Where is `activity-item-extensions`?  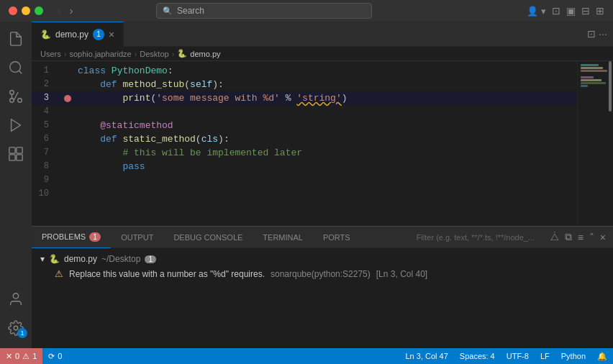 activity-item-extensions is located at coordinates (16, 154).